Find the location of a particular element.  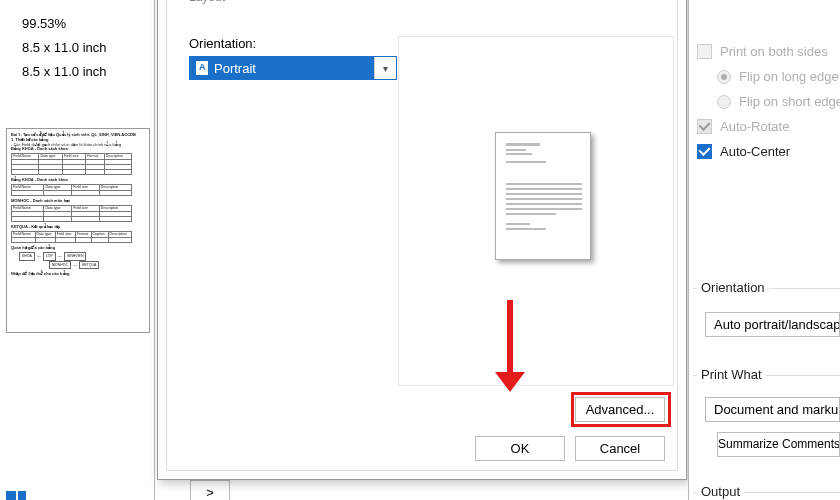

orientation-group-label: Orientation is located at coordinates (733, 288).